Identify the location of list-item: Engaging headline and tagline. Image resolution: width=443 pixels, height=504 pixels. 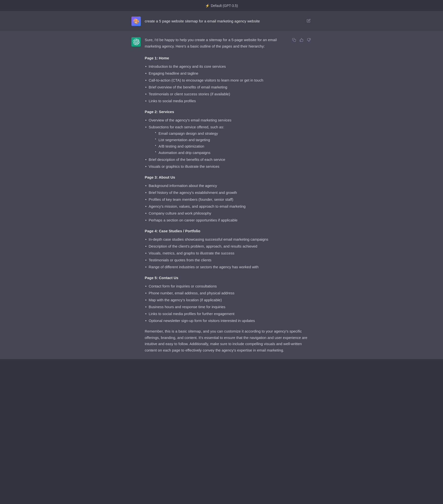
(228, 73).